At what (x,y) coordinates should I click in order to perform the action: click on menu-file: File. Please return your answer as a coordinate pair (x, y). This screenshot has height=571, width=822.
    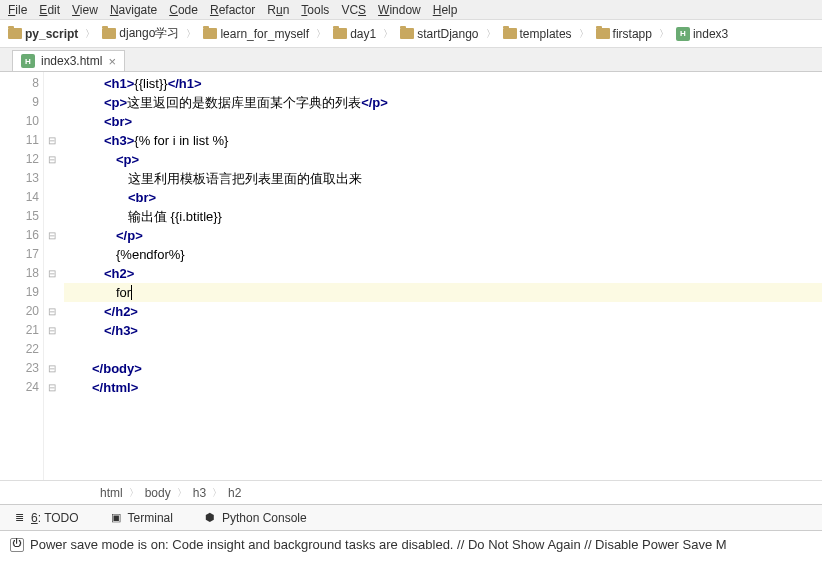
    Looking at the image, I should click on (18, 10).